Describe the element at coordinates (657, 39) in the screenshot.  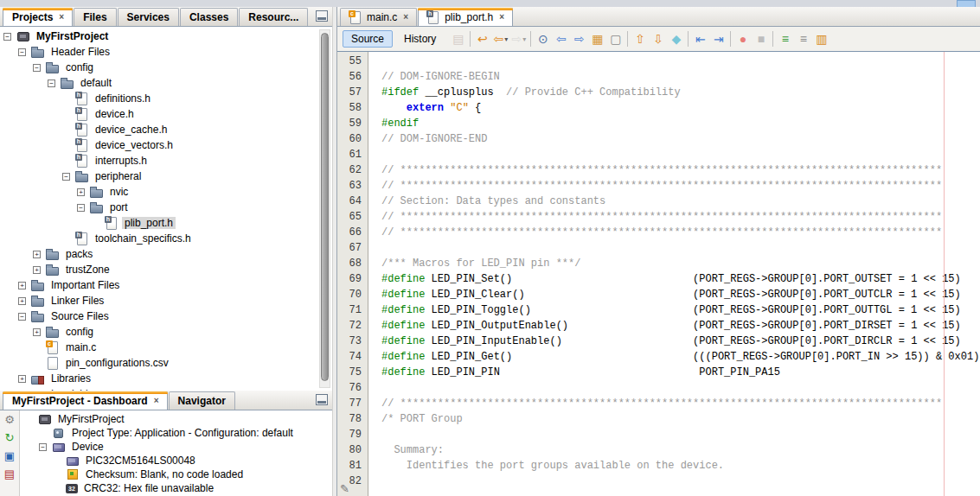
I see `next-bookmark-icon: ⇩` at that location.